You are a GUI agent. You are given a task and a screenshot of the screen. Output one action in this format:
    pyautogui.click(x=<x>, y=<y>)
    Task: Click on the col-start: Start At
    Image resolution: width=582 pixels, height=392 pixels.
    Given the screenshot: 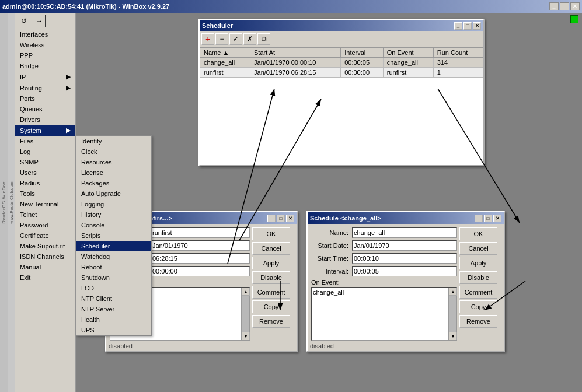 What is the action you would take?
    pyautogui.click(x=295, y=52)
    